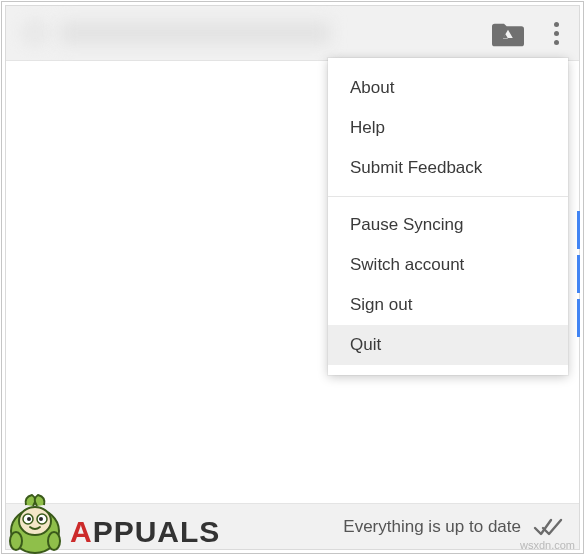 Image resolution: width=585 pixels, height=555 pixels. What do you see at coordinates (548, 527) in the screenshot?
I see `double-check-icon` at bounding box center [548, 527].